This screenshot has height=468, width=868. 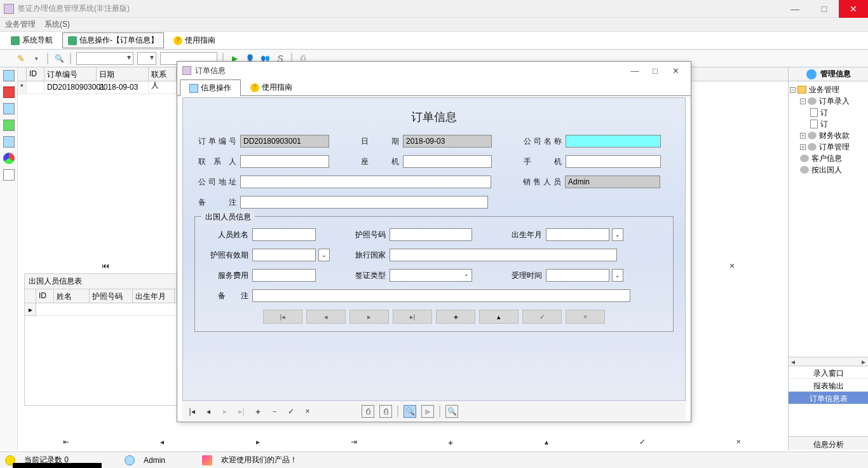 I want to click on tree-order-2: 订, so click(x=829, y=124).